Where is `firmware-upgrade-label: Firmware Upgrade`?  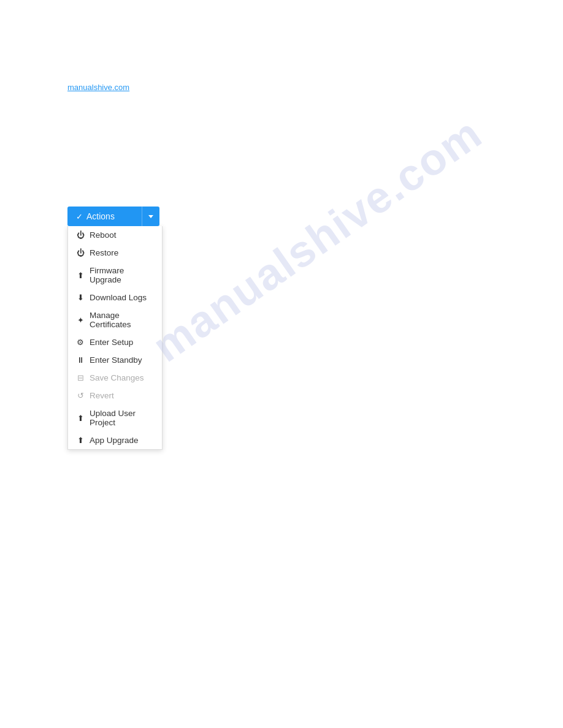 firmware-upgrade-label: Firmware Upgrade is located at coordinates (122, 275).